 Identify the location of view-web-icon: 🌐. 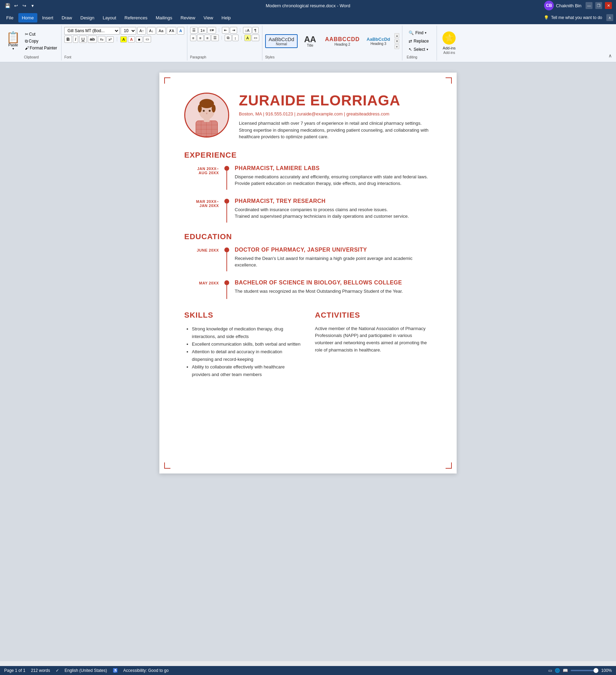
(557, 671).